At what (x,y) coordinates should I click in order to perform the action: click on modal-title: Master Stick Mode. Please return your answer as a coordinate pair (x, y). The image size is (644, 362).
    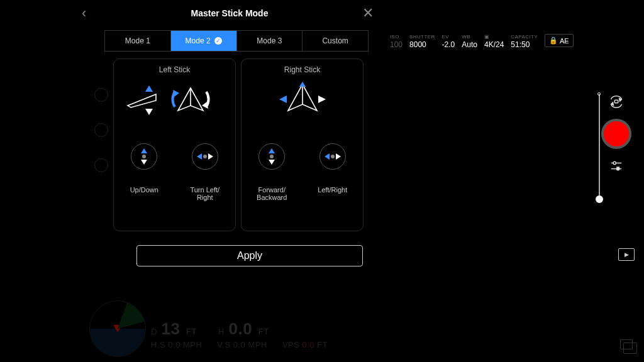
    Looking at the image, I should click on (230, 13).